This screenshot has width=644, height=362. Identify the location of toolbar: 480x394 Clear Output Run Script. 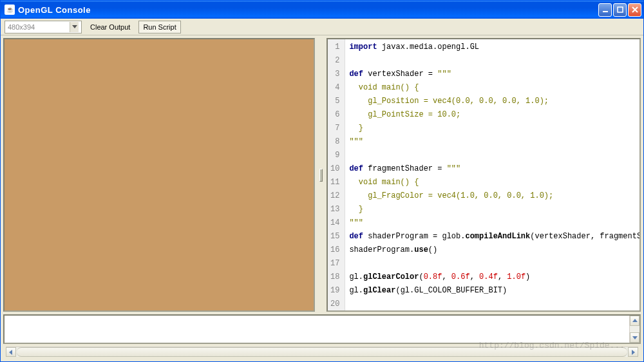
(322, 27).